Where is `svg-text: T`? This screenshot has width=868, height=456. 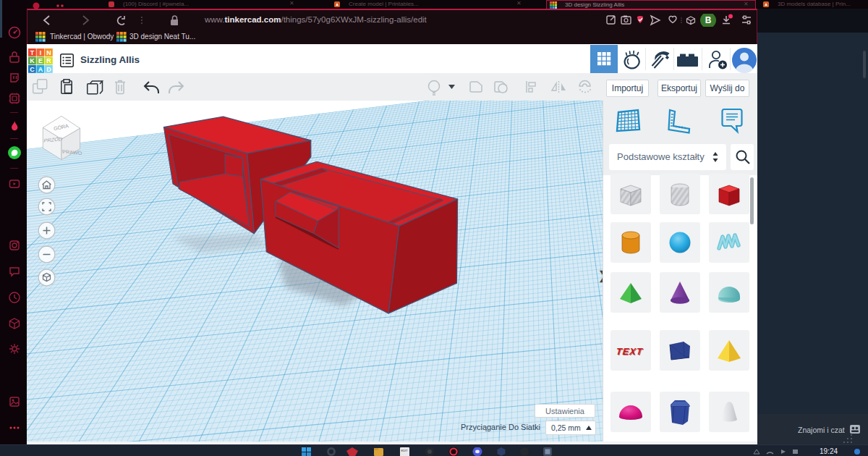
svg-text: T is located at coordinates (33, 53).